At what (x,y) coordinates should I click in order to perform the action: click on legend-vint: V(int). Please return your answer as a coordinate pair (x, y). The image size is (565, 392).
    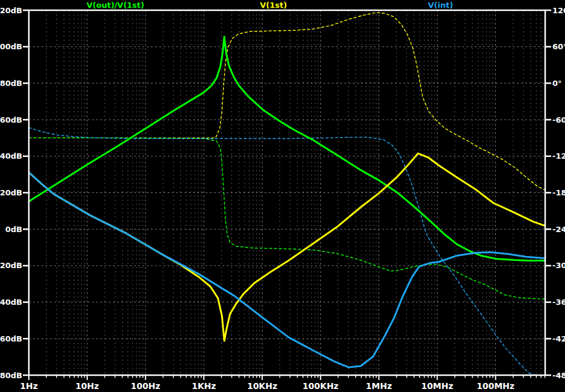
    Looking at the image, I should click on (441, 5).